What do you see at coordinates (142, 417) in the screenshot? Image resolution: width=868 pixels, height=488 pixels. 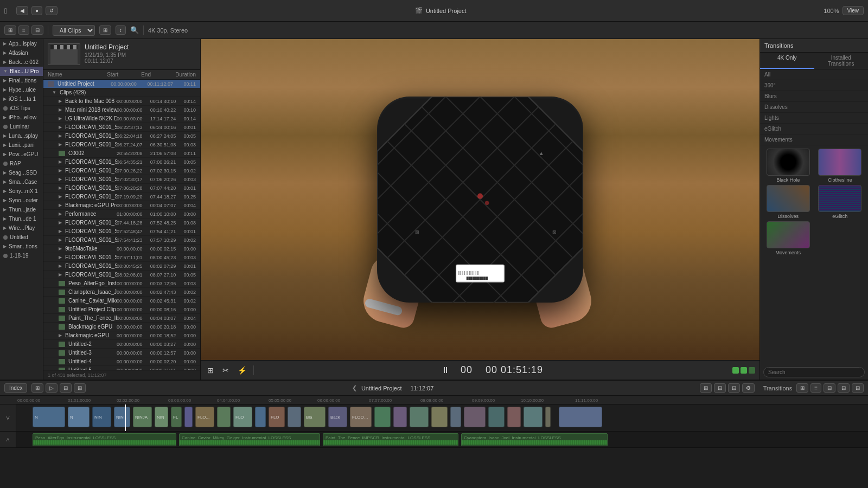 I see `clip-segment: NINJA` at bounding box center [142, 417].